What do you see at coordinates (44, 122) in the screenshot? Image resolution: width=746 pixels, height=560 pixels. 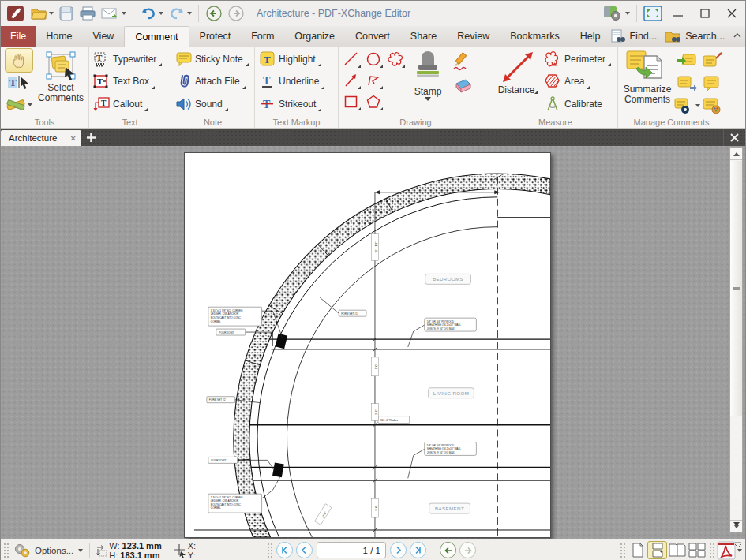 I see `group-label-tools: Tools` at bounding box center [44, 122].